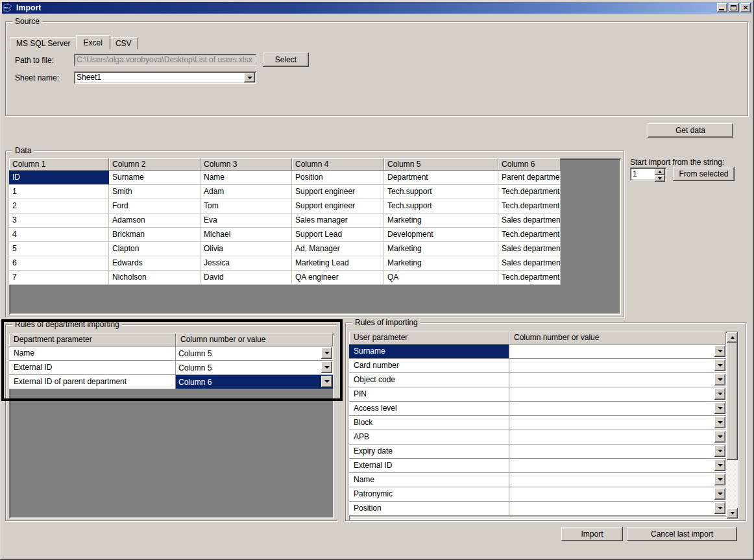 This screenshot has height=560, width=754. What do you see at coordinates (59, 249) in the screenshot?
I see `data-cell: 5` at bounding box center [59, 249].